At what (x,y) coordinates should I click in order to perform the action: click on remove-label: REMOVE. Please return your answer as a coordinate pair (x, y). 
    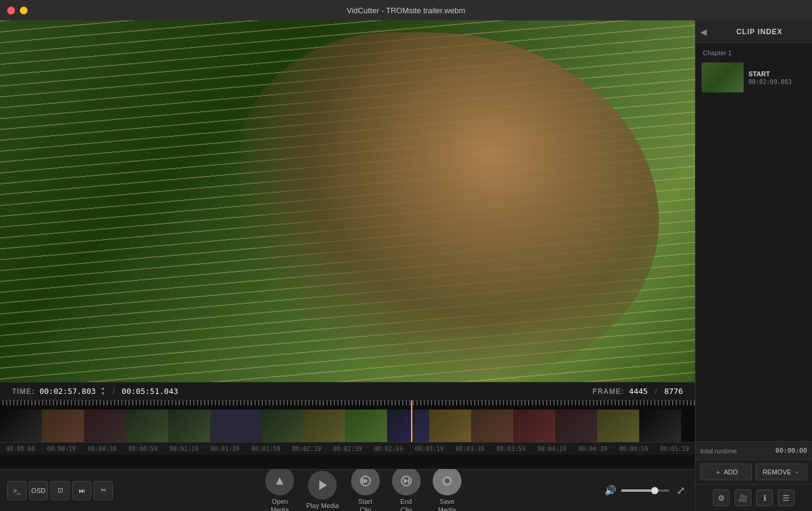
    Looking at the image, I should click on (777, 472).